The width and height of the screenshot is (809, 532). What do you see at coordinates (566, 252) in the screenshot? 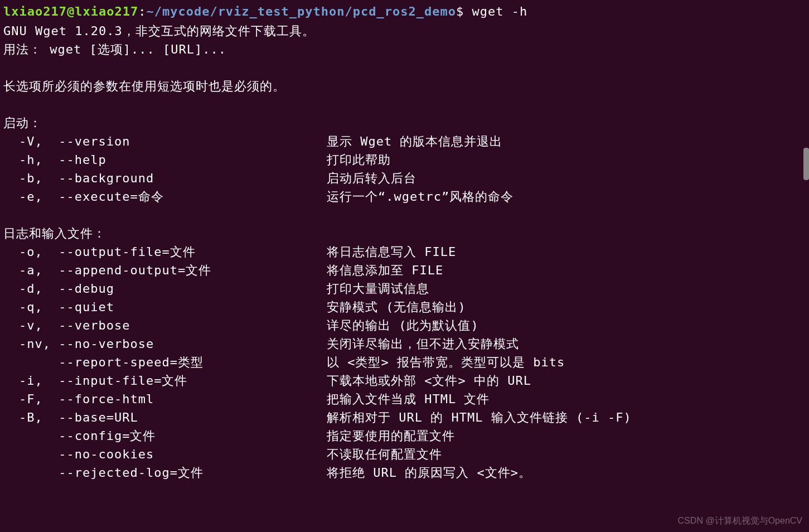
I see `option-desc: 将日志信息写入 FILE` at bounding box center [566, 252].